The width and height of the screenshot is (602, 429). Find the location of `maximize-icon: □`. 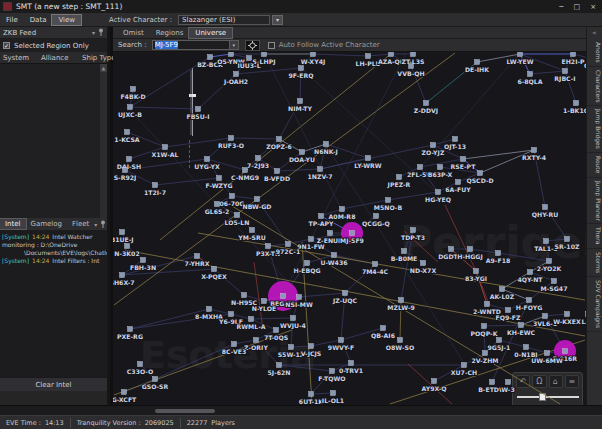

maximize-icon: □ is located at coordinates (578, 7).